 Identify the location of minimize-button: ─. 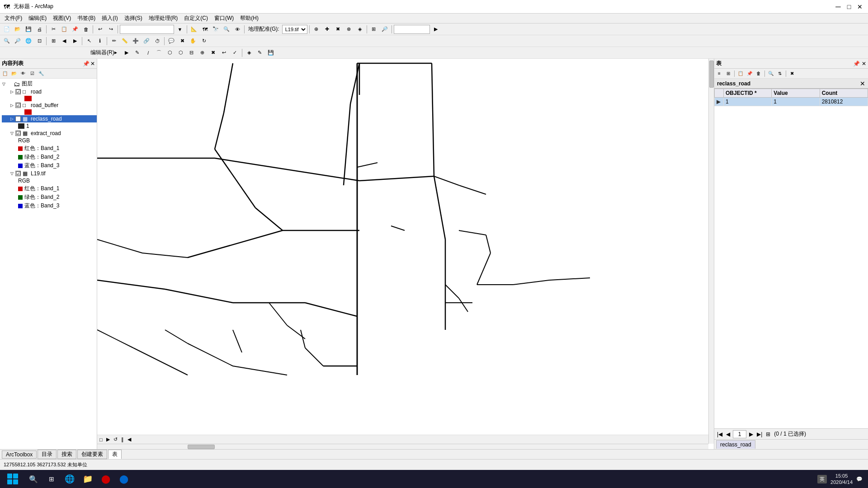
(838, 7).